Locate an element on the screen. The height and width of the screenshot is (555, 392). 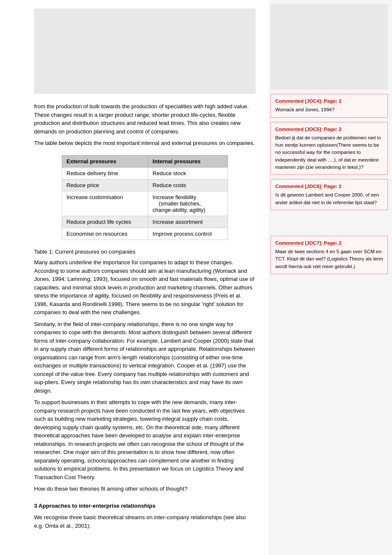
table-cell-internal: Reduce costs is located at coordinates (188, 185).